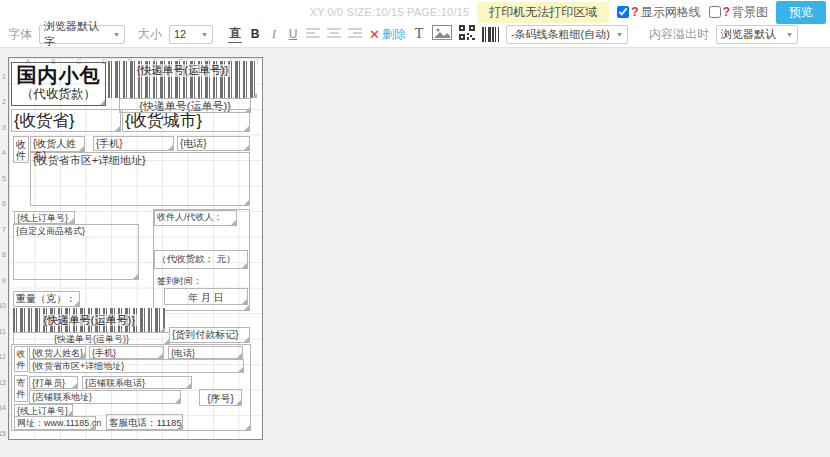 This screenshot has height=457, width=830. I want to click on preview-button: 预览, so click(801, 12).